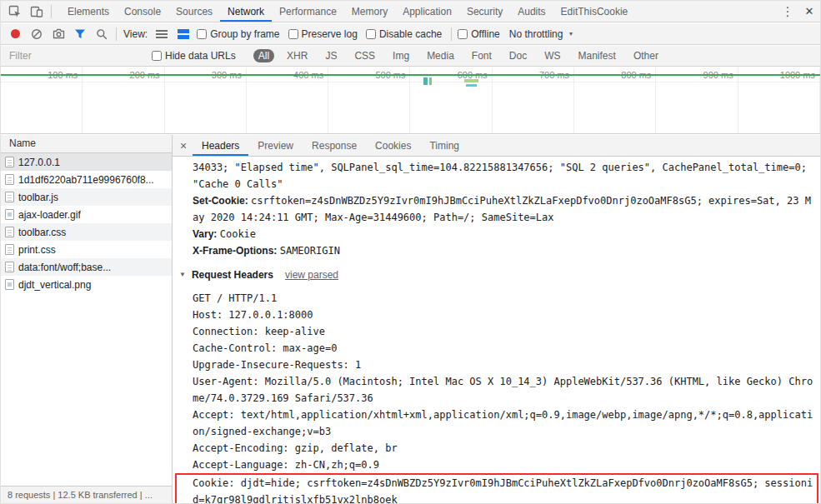  Describe the element at coordinates (403, 34) in the screenshot. I see `toolbar-checkbox: Disable cache` at that location.